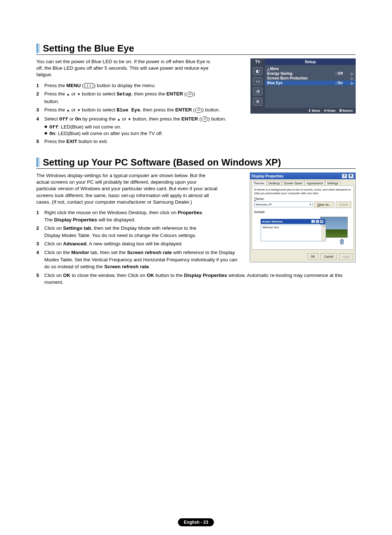 Image resolution: width=392 pixels, height=535 pixels. What do you see at coordinates (324, 233) in the screenshot?
I see `scrollbar-icon` at bounding box center [324, 233].